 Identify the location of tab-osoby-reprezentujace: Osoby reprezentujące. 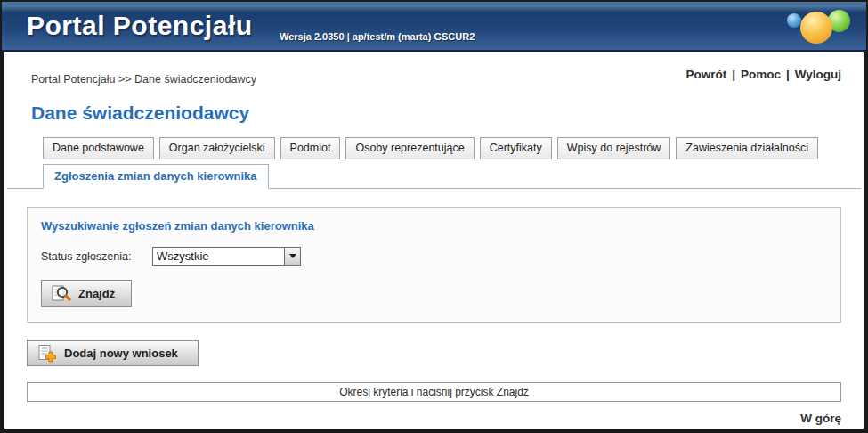
(410, 148).